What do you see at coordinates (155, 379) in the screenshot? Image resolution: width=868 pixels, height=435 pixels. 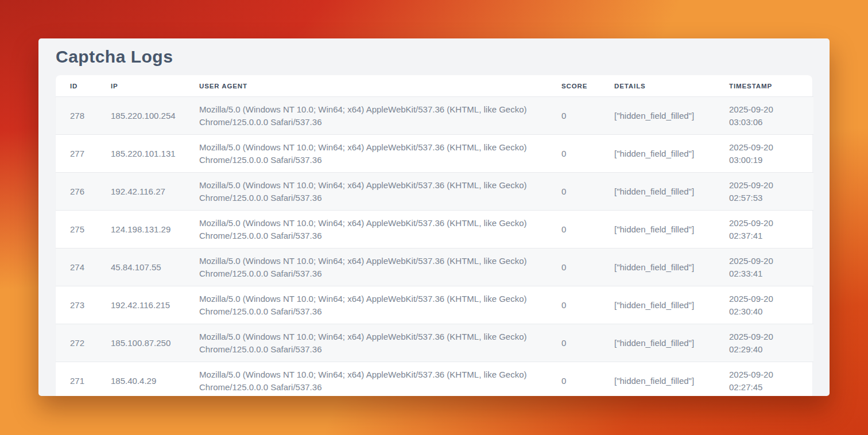 I see `cell-ip: 185.40.4.29` at bounding box center [155, 379].